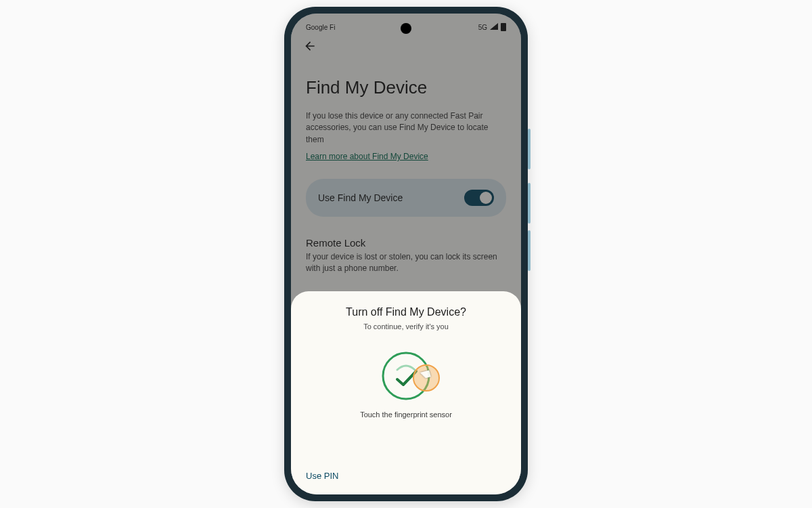  Describe the element at coordinates (406, 376) in the screenshot. I see `fingerprint-icon` at that location.